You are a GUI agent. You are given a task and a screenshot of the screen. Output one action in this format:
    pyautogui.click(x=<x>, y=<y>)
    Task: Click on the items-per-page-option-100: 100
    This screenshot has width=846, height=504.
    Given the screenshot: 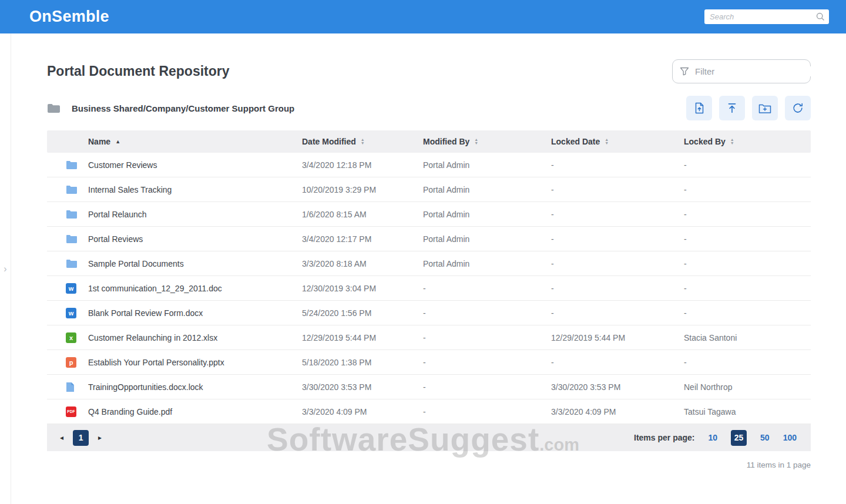 What is the action you would take?
    pyautogui.click(x=790, y=438)
    